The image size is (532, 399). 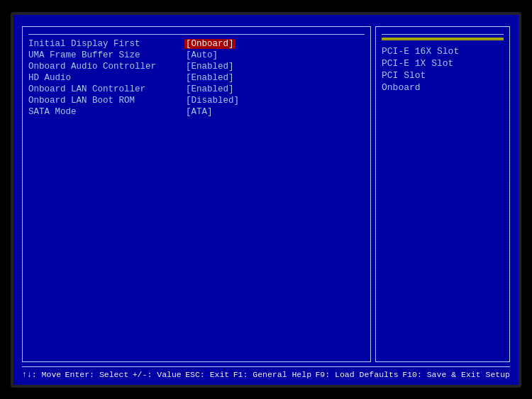 What do you see at coordinates (196, 33) in the screenshot?
I see `left-panel-title` at bounding box center [196, 33].